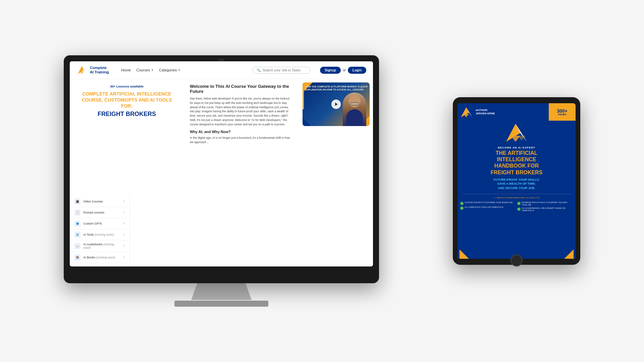 This screenshot has width=644, height=362. Describe the element at coordinates (355, 104) in the screenshot. I see `person-glasses` at that location.